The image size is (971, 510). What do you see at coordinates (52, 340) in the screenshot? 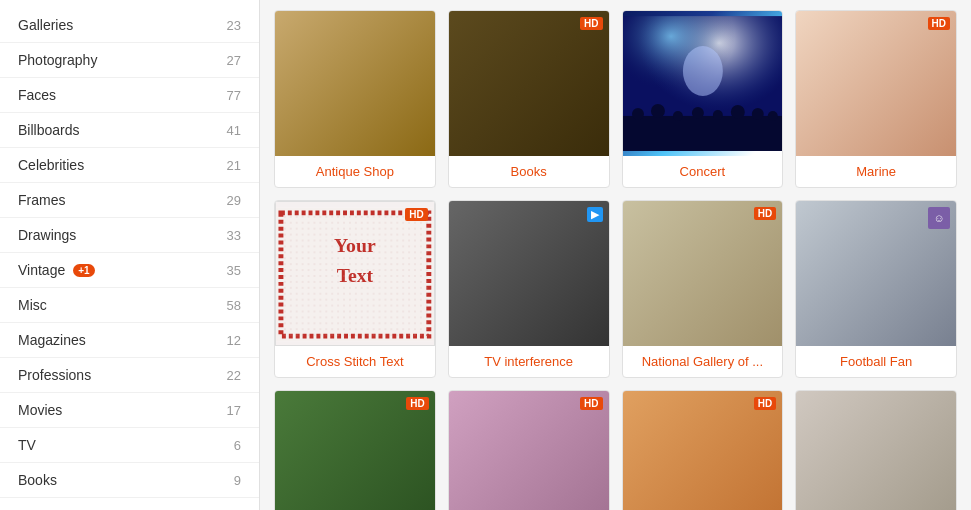
I see `sidebar-label: Magazines` at bounding box center [52, 340].